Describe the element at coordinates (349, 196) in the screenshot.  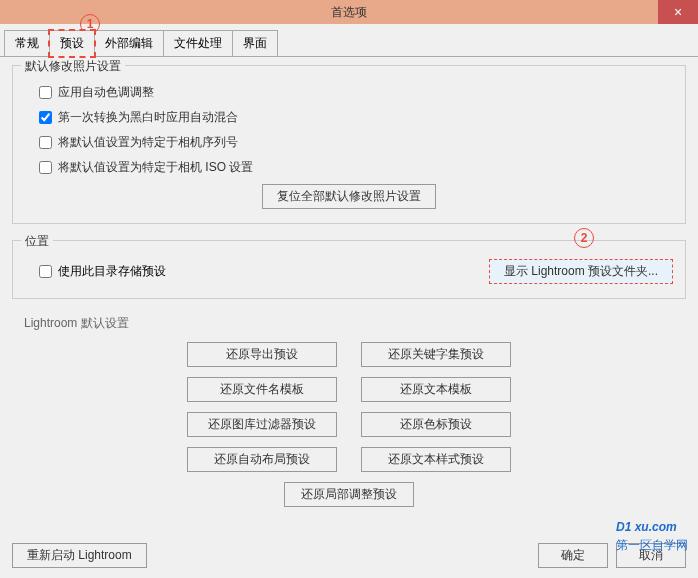
I see `reset-develop-defaults-button: 复位全部默认修改照片设置` at that location.